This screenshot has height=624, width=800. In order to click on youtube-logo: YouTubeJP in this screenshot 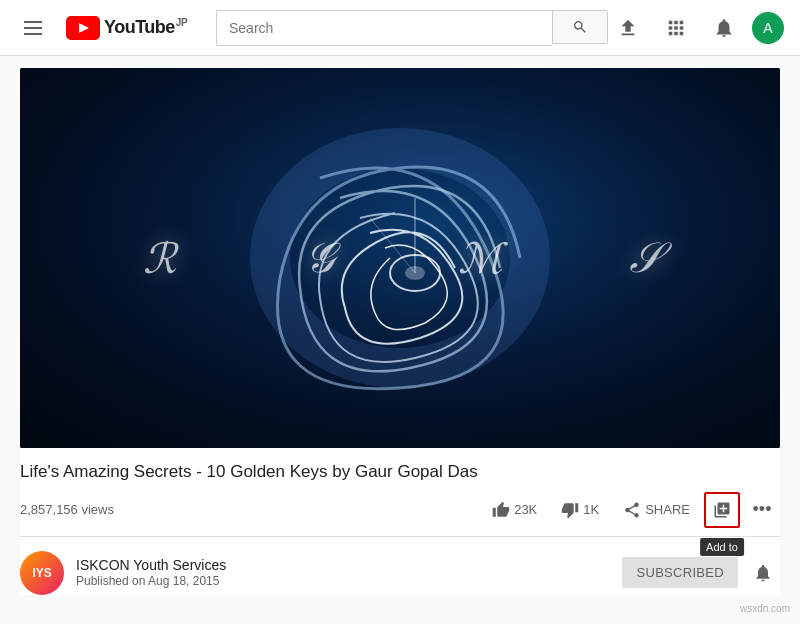, I will do `click(126, 28)`.